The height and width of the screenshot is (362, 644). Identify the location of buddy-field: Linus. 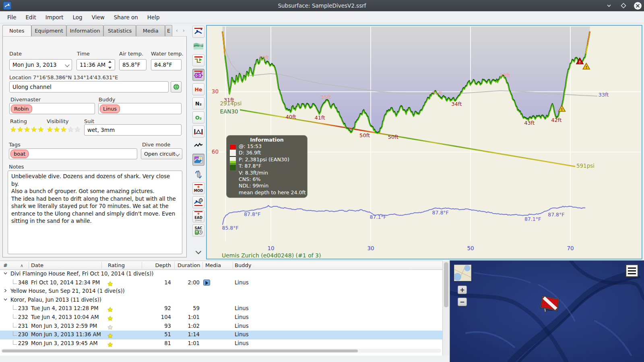
(140, 109).